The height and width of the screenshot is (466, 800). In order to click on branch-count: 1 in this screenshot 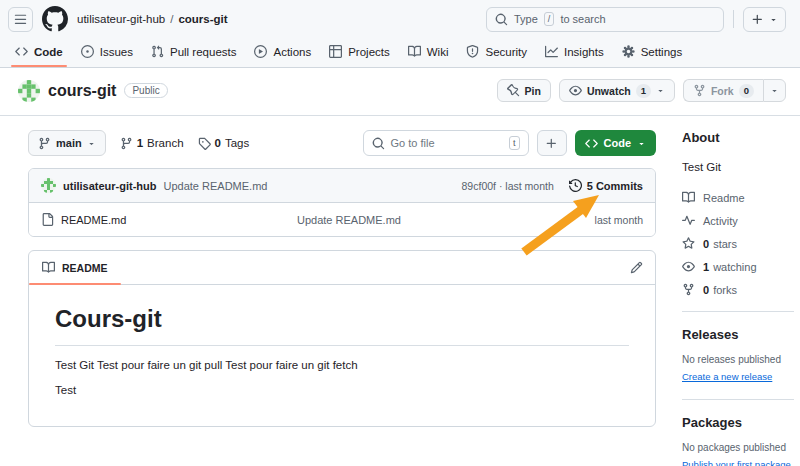, I will do `click(140, 143)`.